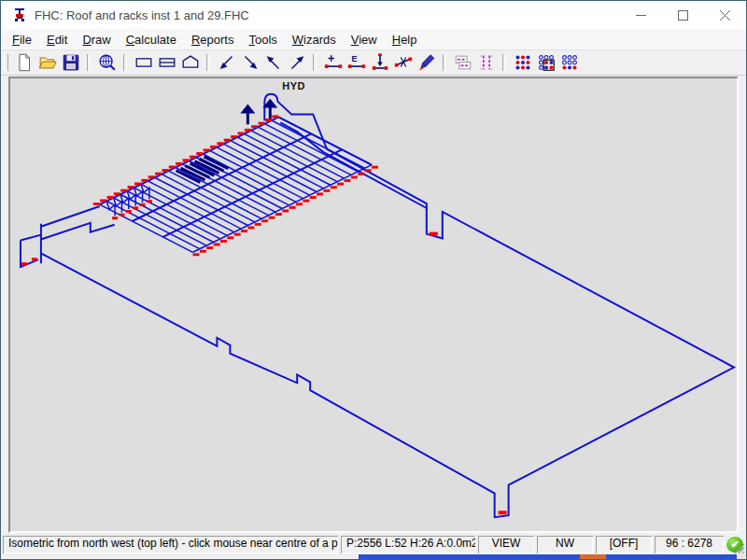  What do you see at coordinates (24, 63) in the screenshot?
I see `file-new-button` at bounding box center [24, 63].